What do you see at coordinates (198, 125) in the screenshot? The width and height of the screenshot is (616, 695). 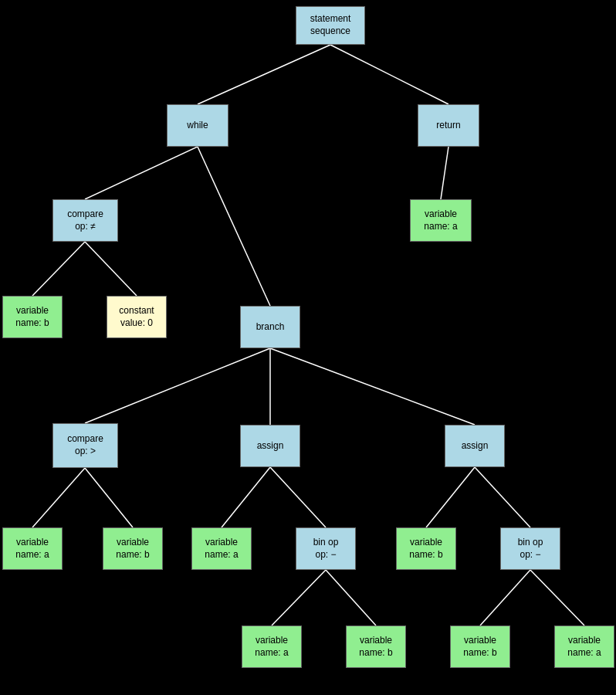 I see `node-while: while` at bounding box center [198, 125].